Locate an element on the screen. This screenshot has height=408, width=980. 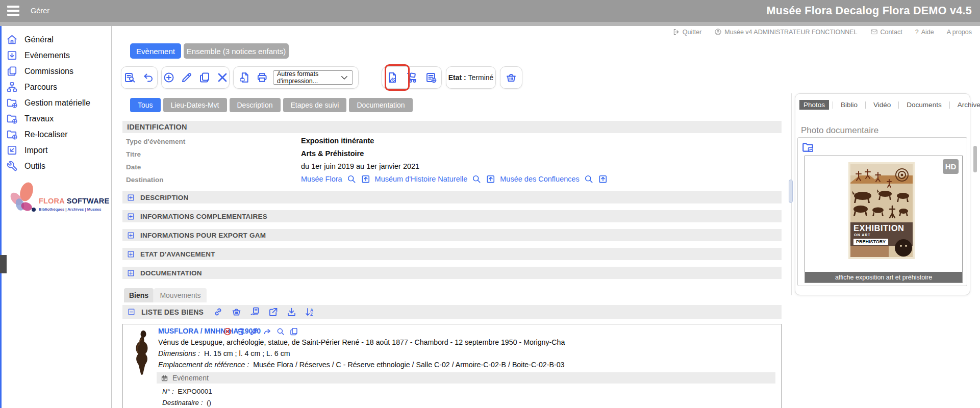
delete-icon is located at coordinates (222, 78).